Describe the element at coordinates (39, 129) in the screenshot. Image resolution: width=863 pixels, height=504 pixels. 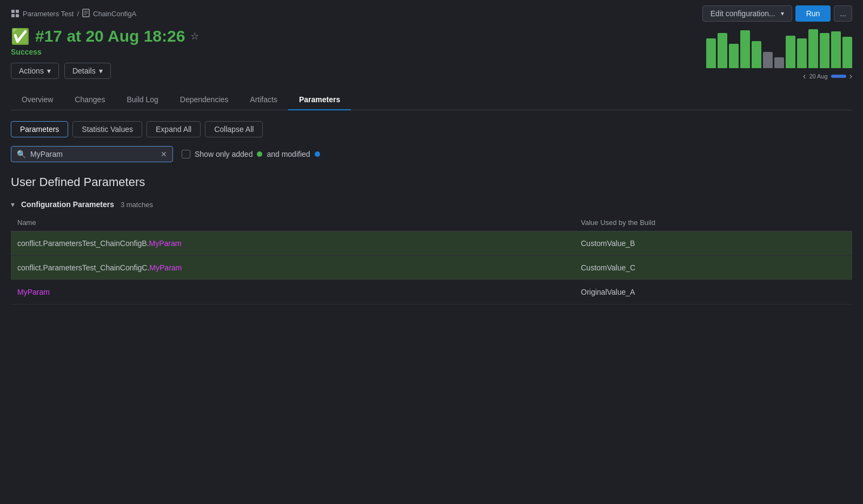
I see `filter-btn-parameters: Parameters` at that location.